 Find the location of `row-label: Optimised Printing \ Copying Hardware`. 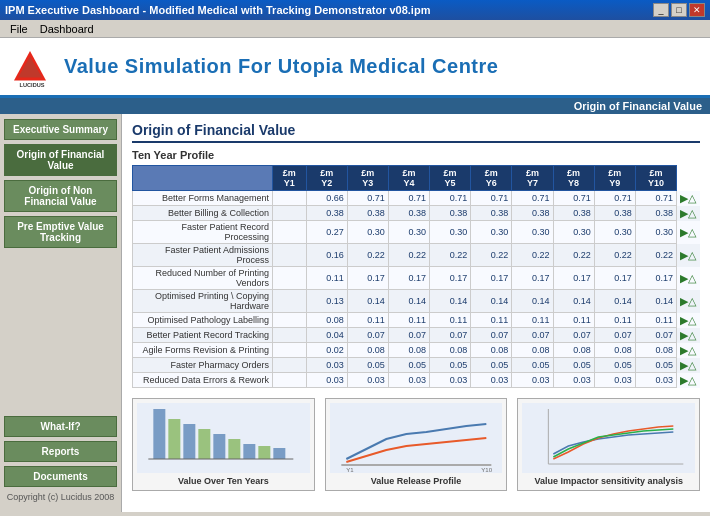

row-label: Optimised Printing \ Copying Hardware is located at coordinates (203, 302).